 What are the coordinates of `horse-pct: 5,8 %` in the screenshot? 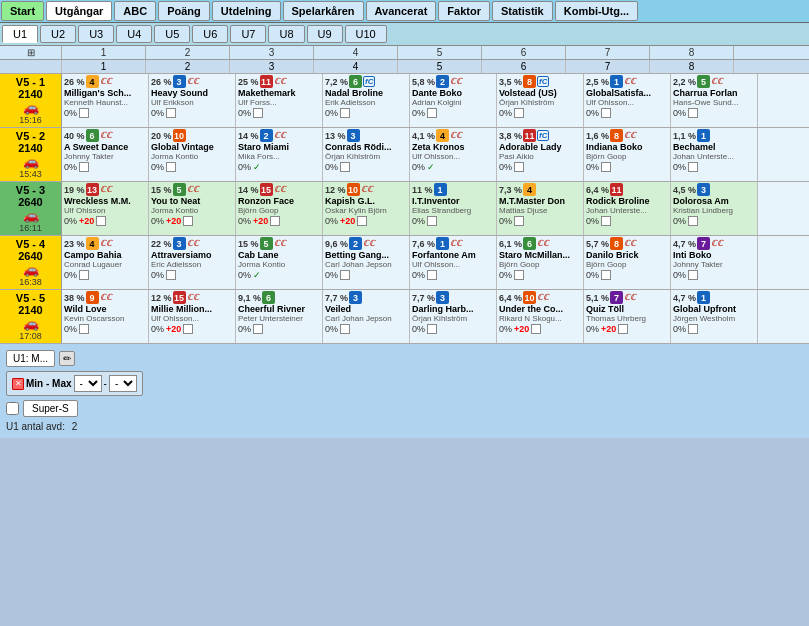 It's located at (424, 82).